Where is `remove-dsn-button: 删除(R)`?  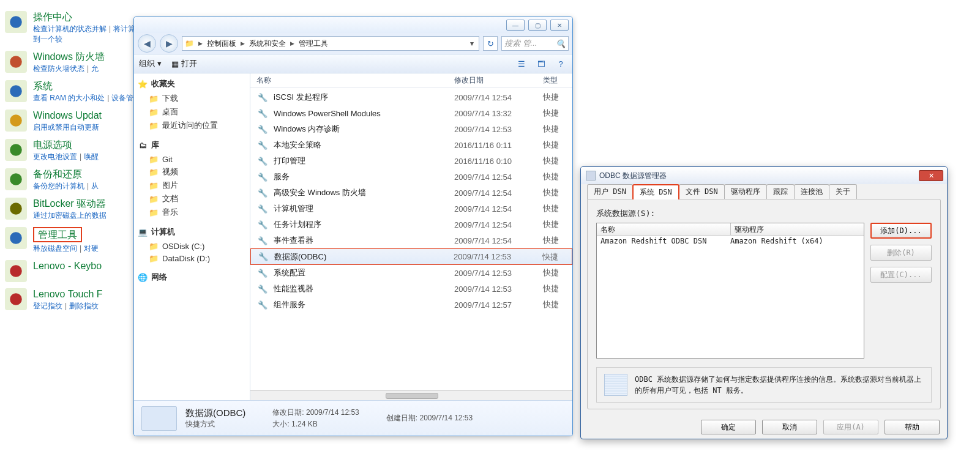
remove-dsn-button: 删除(R) is located at coordinates (901, 253).